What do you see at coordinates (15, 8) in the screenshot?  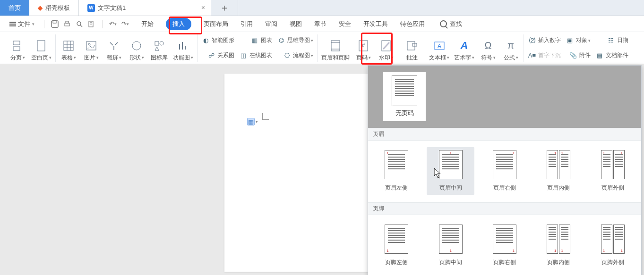 I see `tab-home-label: 首页` at bounding box center [15, 8].